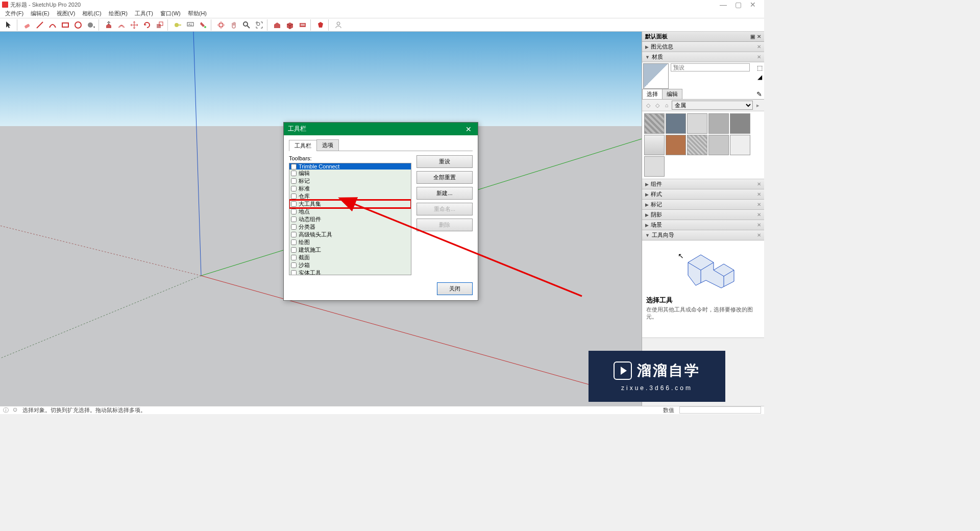 This screenshot has height=531, width=980. Describe the element at coordinates (147, 25) in the screenshot. I see `rotate-tool` at that location.